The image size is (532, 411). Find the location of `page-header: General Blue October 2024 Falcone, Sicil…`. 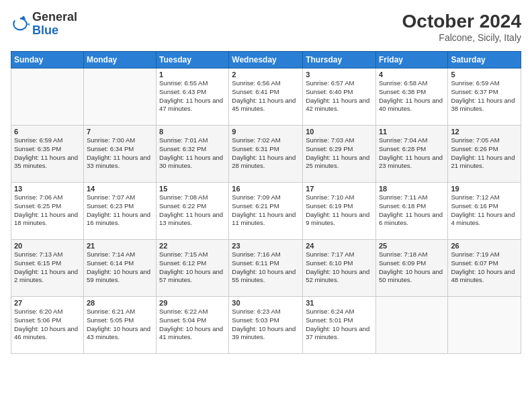

page-header: General Blue October 2024 Falcone, Sicil… is located at coordinates (266, 27).